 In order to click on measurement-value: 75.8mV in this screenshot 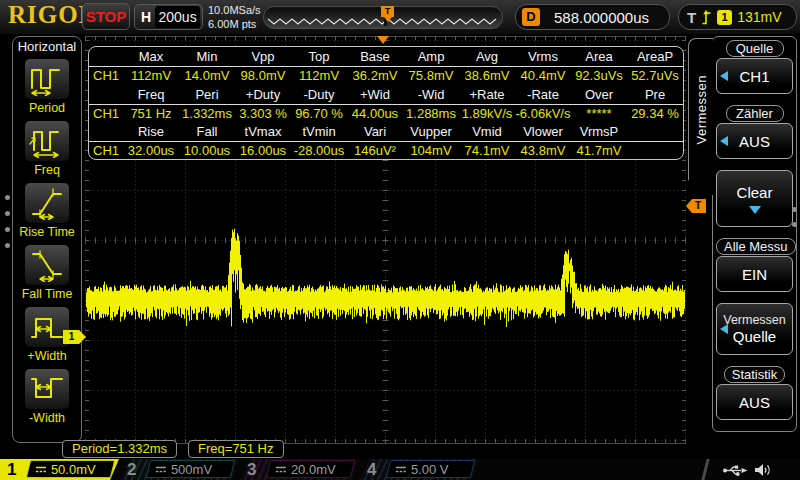, I will do `click(431, 76)`.